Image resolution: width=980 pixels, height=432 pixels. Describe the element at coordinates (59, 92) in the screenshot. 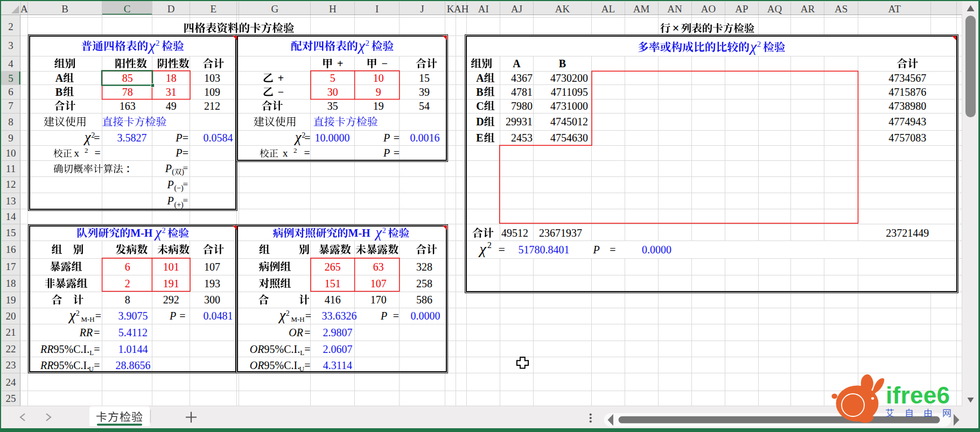

I see `svg-text: B` at that location.